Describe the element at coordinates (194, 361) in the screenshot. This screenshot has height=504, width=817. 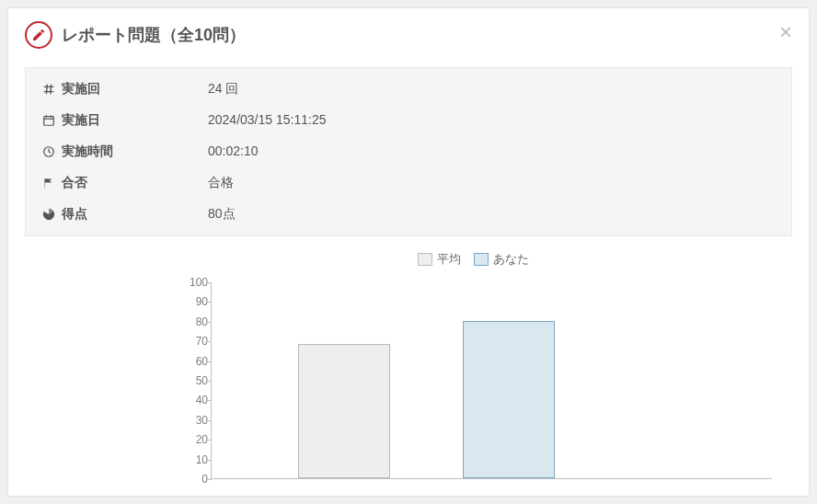
I see `y-tick-label: 60` at that location.